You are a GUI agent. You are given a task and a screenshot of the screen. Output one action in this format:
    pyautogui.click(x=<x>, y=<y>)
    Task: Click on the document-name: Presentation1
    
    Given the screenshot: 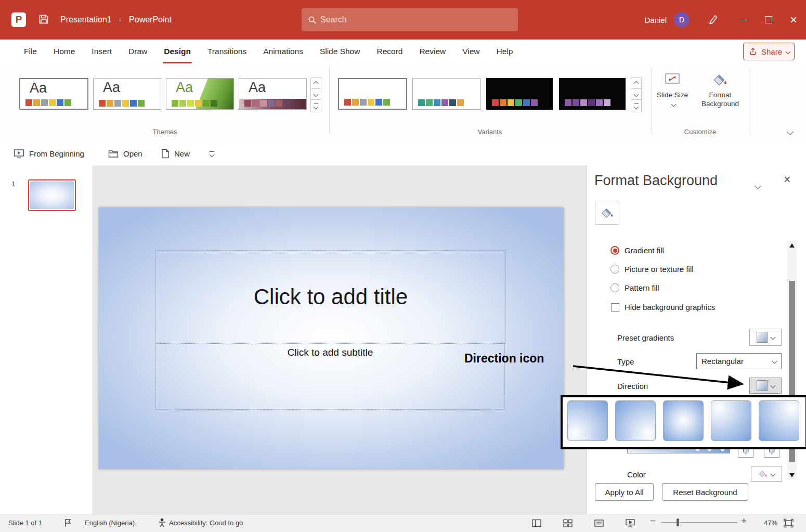 What is the action you would take?
    pyautogui.click(x=86, y=20)
    